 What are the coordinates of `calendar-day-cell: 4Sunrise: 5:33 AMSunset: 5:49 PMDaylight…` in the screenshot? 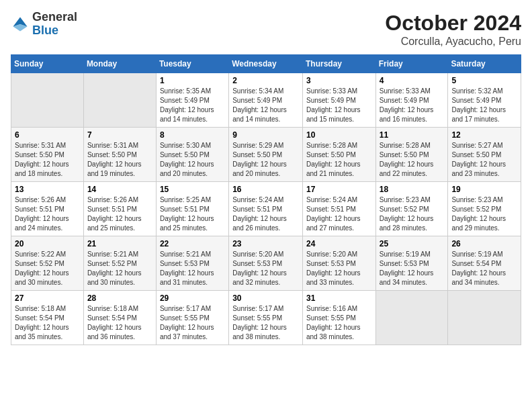 It's located at (412, 101).